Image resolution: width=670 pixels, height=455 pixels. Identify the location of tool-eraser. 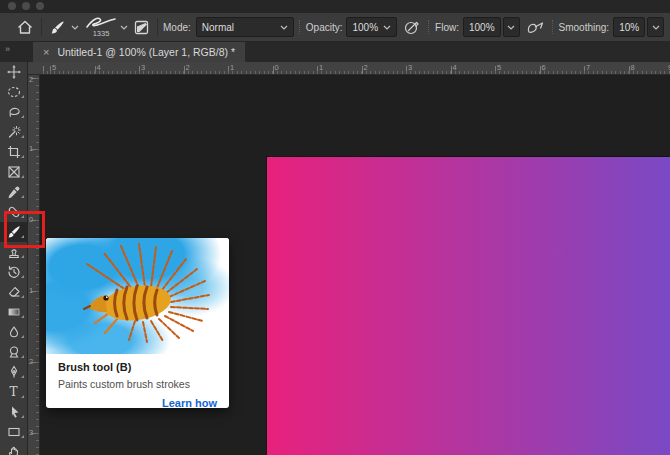
(14, 292).